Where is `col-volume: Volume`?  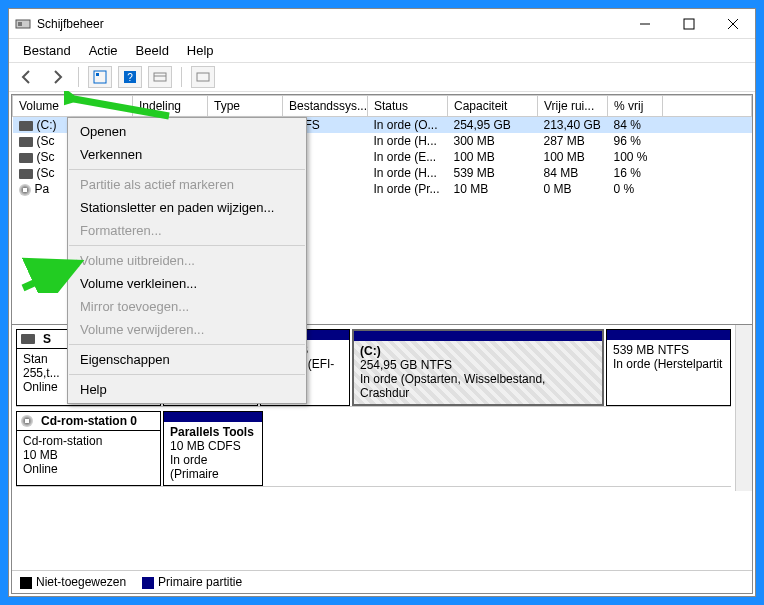
col-volume: Volume is located at coordinates (73, 106).